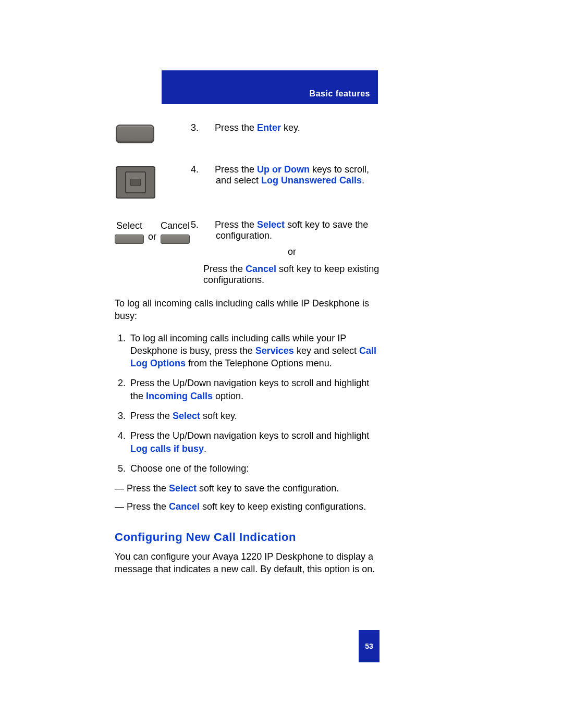 The height and width of the screenshot is (728, 563). I want to click on step-row-4: 4.Press the Up or Down keys to scroll, a…, so click(248, 181).